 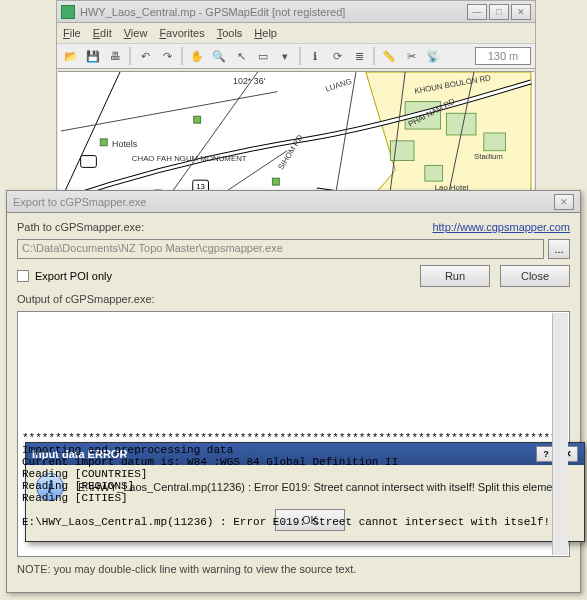 I want to click on save-icon: 💾, so click(x=93, y=56).